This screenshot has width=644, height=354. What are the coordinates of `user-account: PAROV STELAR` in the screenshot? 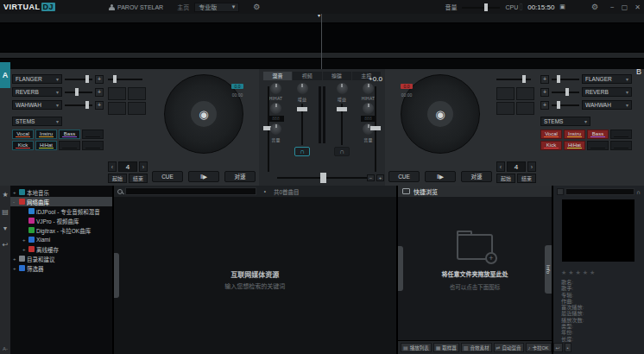 It's located at (136, 7).